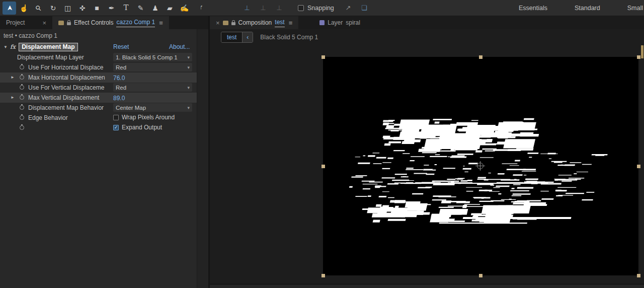 The image size is (644, 288). What do you see at coordinates (289, 37) in the screenshot?
I see `breadcrumb-parent: Black Solid 5 Comp 1` at bounding box center [289, 37].